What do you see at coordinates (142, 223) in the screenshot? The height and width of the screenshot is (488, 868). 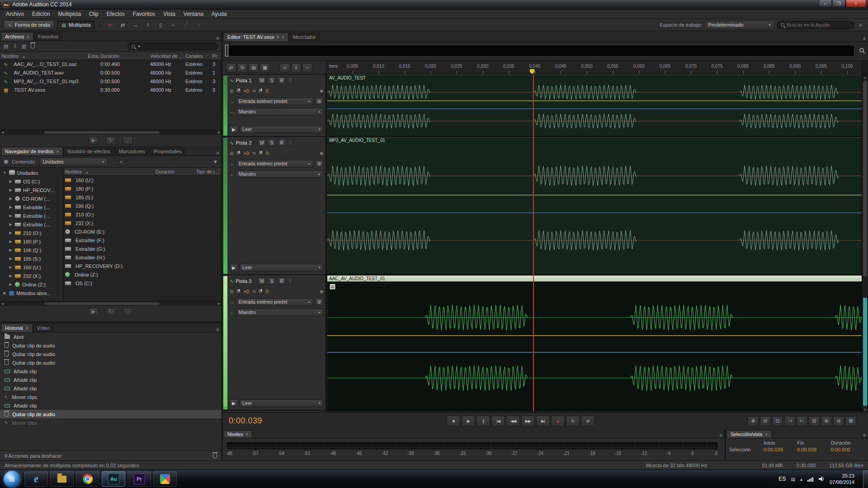 I see `media-list-item: 232 (X:)` at bounding box center [142, 223].